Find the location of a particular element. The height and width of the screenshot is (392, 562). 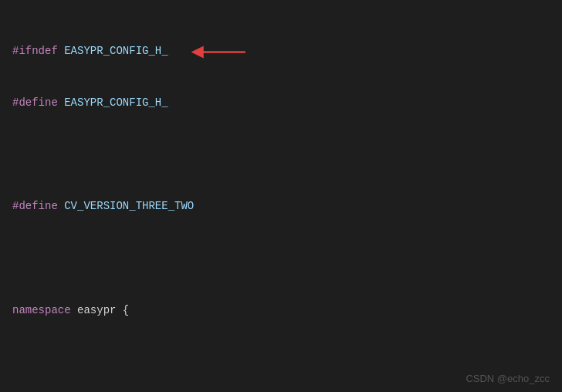

line-1: #ifndef EASYPR_CONFIG_H_ is located at coordinates (281, 51).